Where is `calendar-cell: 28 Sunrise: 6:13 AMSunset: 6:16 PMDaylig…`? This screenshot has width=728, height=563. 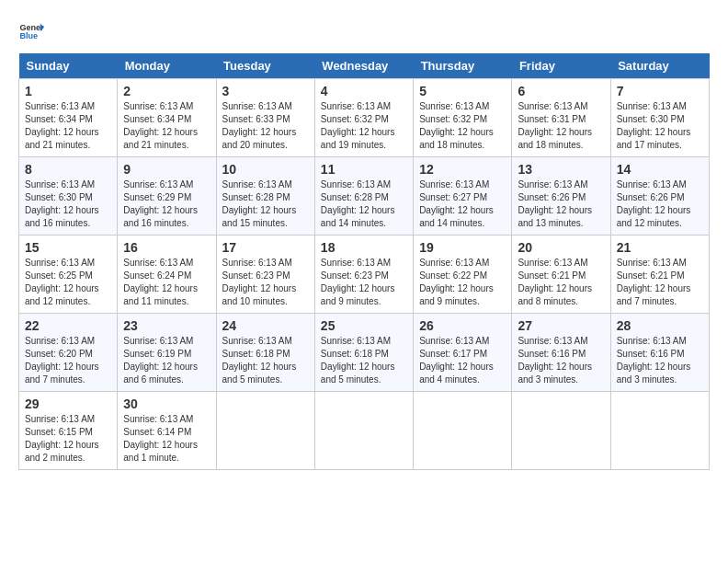
calendar-cell: 28 Sunrise: 6:13 AMSunset: 6:16 PMDaylig… is located at coordinates (660, 353).